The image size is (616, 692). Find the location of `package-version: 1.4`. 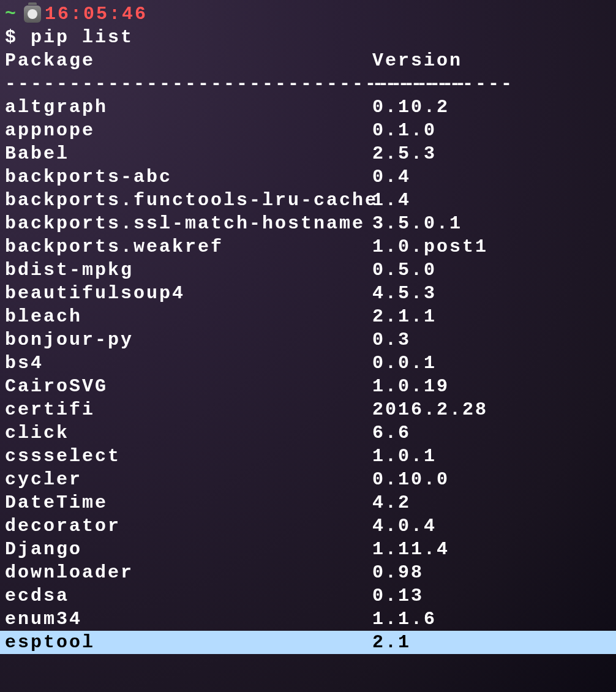

package-version: 1.4 is located at coordinates (492, 200).